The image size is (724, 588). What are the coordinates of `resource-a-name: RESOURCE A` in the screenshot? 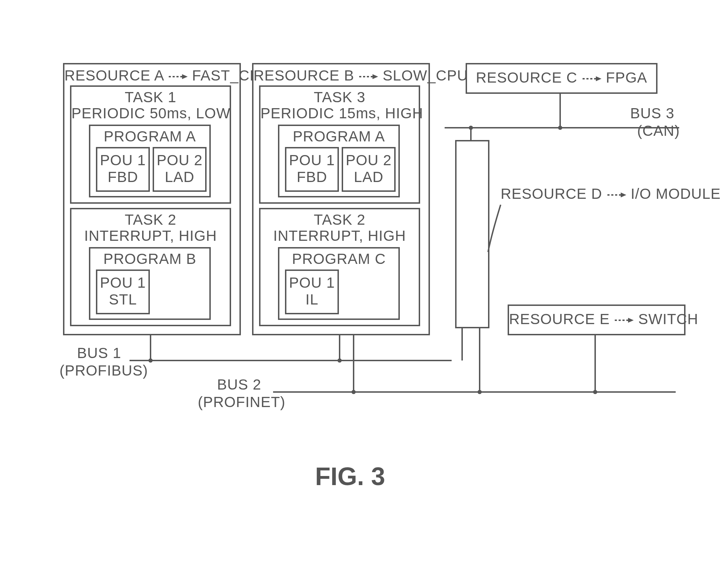 It's located at (114, 76).